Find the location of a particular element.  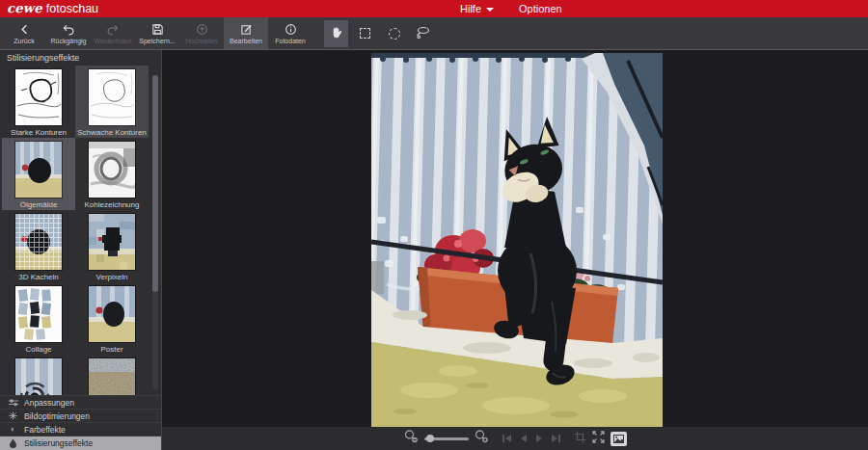

stylize-icon is located at coordinates (14, 443).